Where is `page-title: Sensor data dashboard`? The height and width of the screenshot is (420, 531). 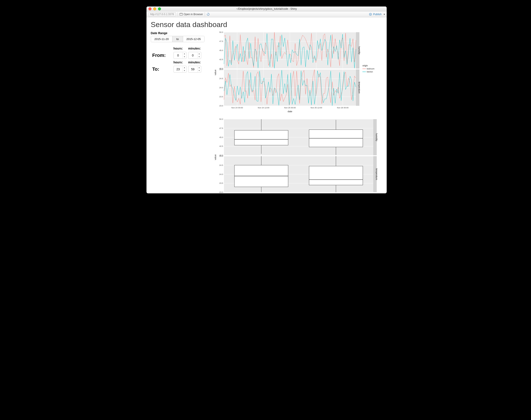 page-title: Sensor data dashboard is located at coordinates (267, 25).